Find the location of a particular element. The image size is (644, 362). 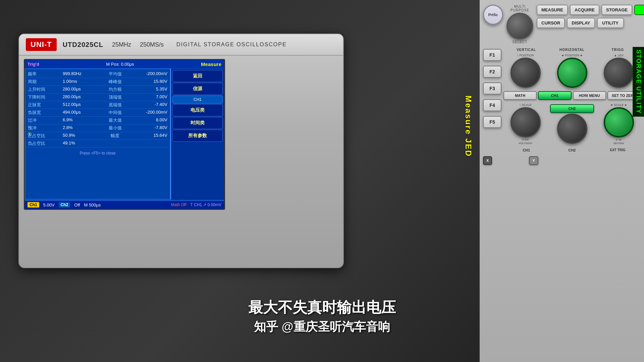

main-screen: Trig'd M Pos: 0.00μs Measure ① 频率 999.80… is located at coordinates (124, 134).